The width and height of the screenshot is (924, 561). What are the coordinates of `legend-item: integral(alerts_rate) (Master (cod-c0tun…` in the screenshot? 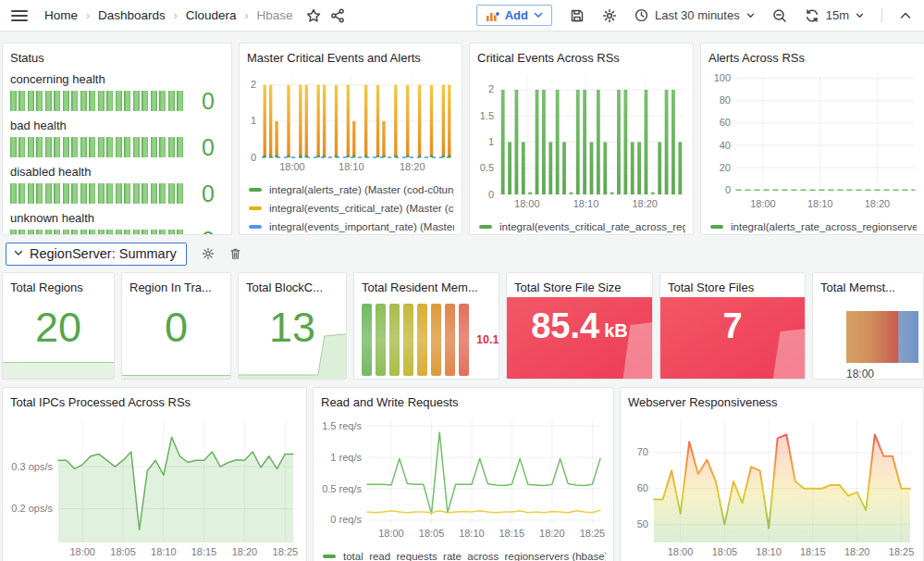 It's located at (351, 190).